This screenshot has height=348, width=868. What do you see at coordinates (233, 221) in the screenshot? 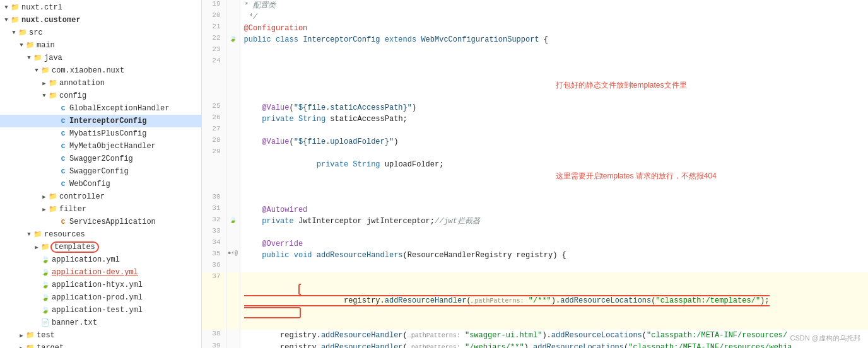
I see `gutter-icon-32: 🍃` at bounding box center [233, 221].